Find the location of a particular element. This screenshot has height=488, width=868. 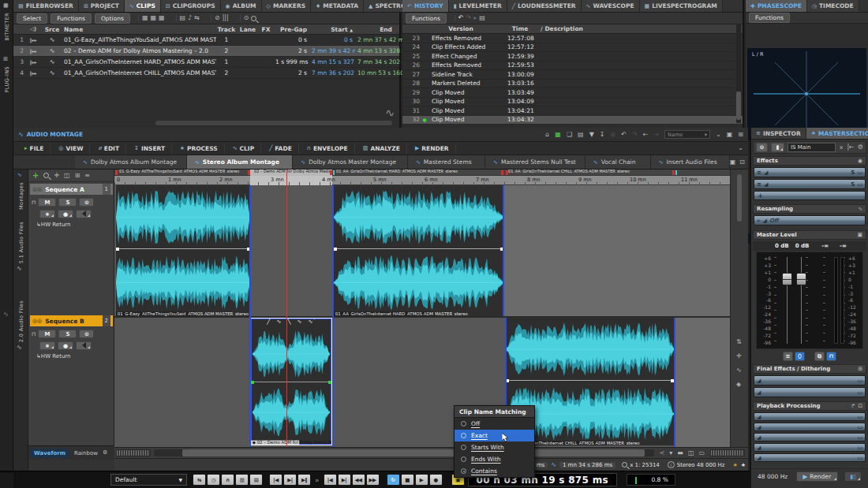

wave-tool-icon: ∿ is located at coordinates (300, 323).